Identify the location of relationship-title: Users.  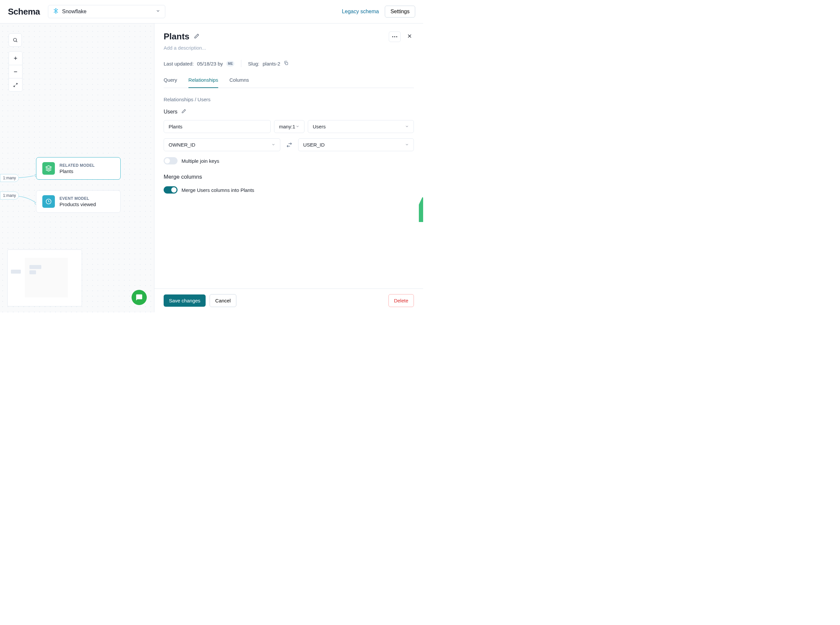
(171, 112).